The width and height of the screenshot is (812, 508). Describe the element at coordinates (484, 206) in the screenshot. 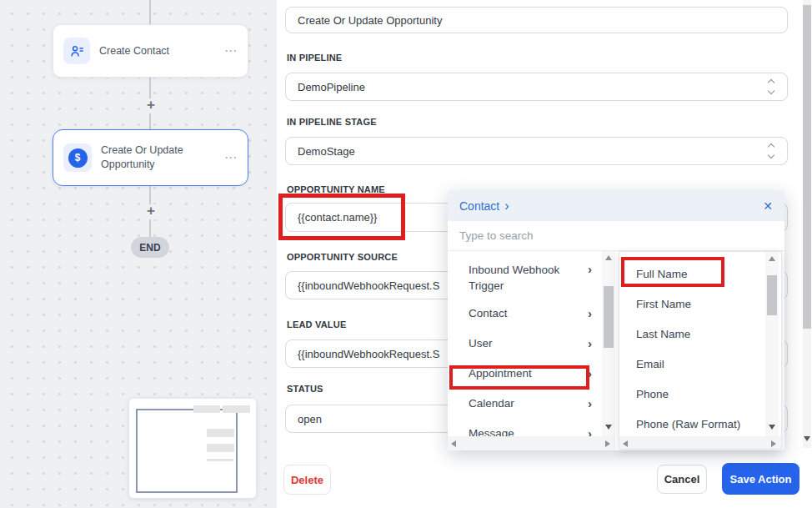

I see `breadcrumb: Contact ›` at that location.